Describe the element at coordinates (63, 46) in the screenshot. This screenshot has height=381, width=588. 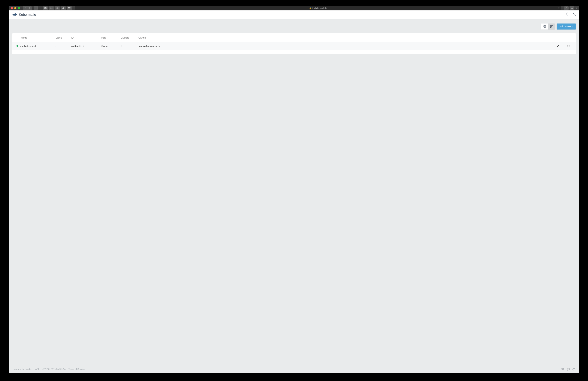
I see `labels-cell: -` at that location.